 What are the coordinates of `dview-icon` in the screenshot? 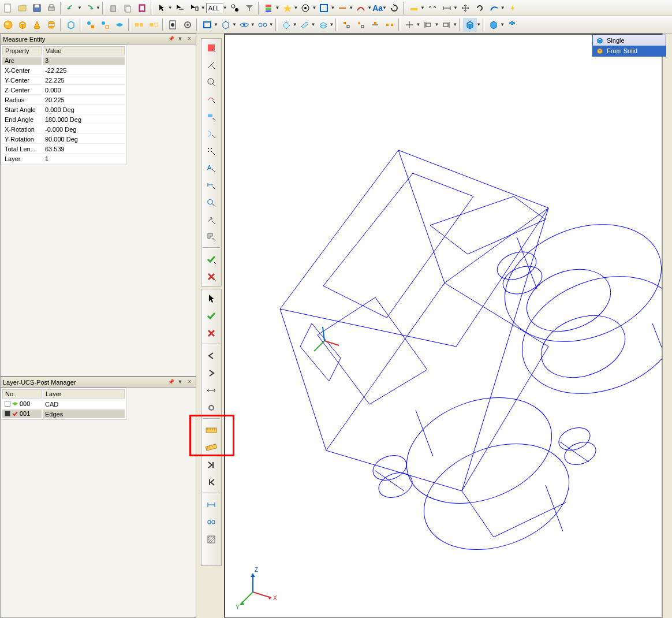 It's located at (263, 25).